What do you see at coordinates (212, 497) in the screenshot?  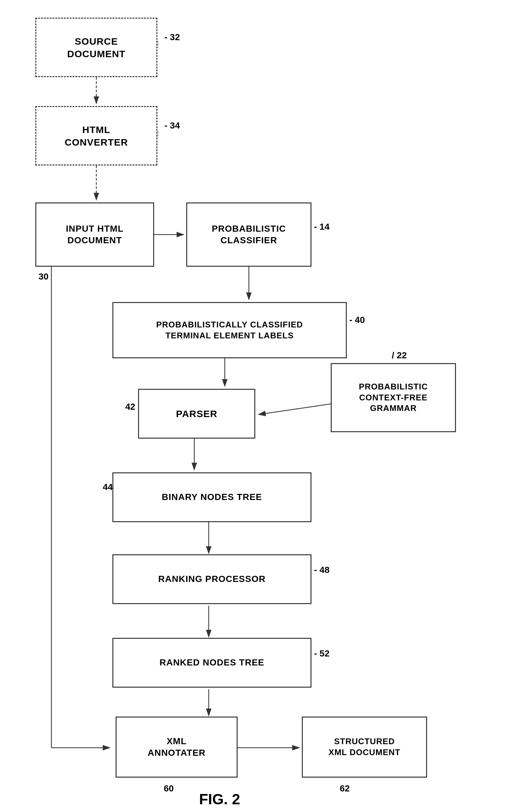 I see `binary-nodes-tree-box: BINARY NODES TREE` at bounding box center [212, 497].